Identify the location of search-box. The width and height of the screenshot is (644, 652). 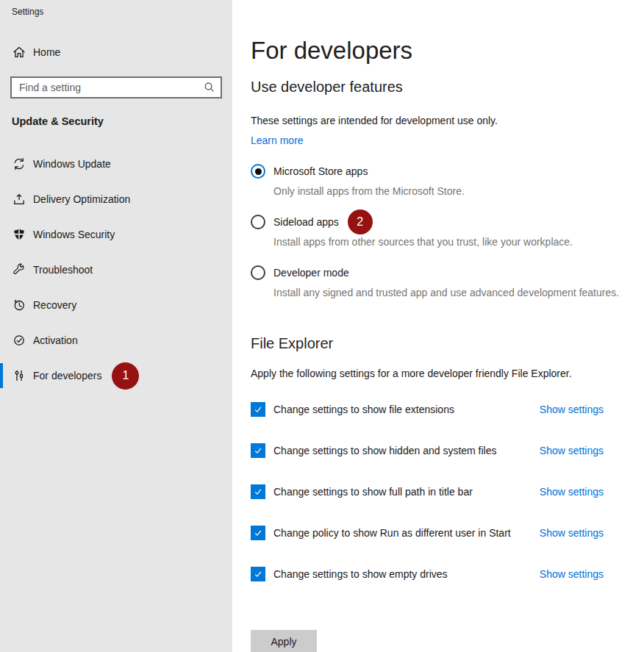
(116, 87).